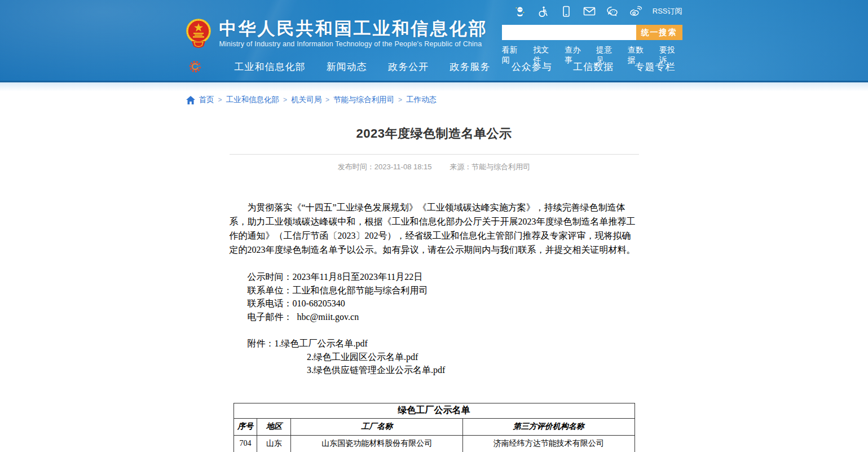  Describe the element at coordinates (347, 67) in the screenshot. I see `nav-item-news: 新闻动态` at that location.